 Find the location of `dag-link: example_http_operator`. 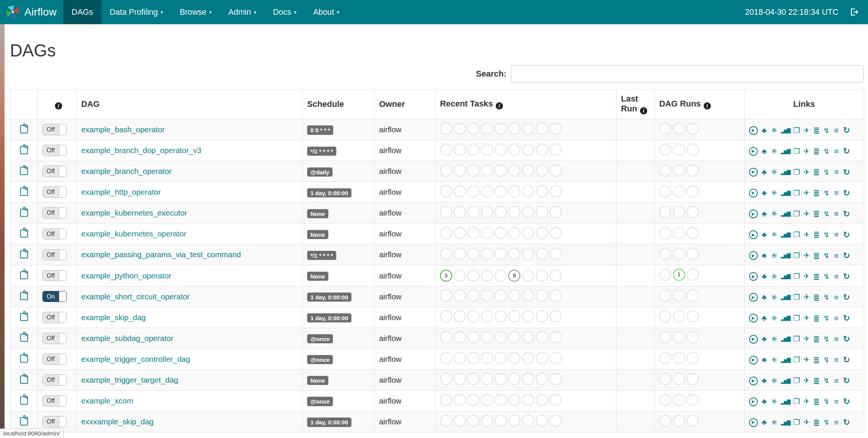

dag-link: example_http_operator is located at coordinates (121, 192).